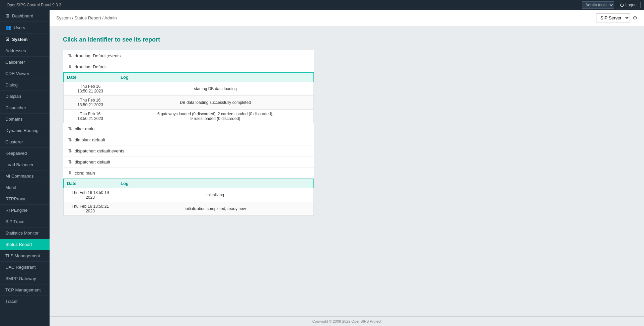 This screenshot has height=326, width=644. Describe the element at coordinates (22, 131) in the screenshot. I see `sidebar-item-label: Dynamic Routing` at that location.